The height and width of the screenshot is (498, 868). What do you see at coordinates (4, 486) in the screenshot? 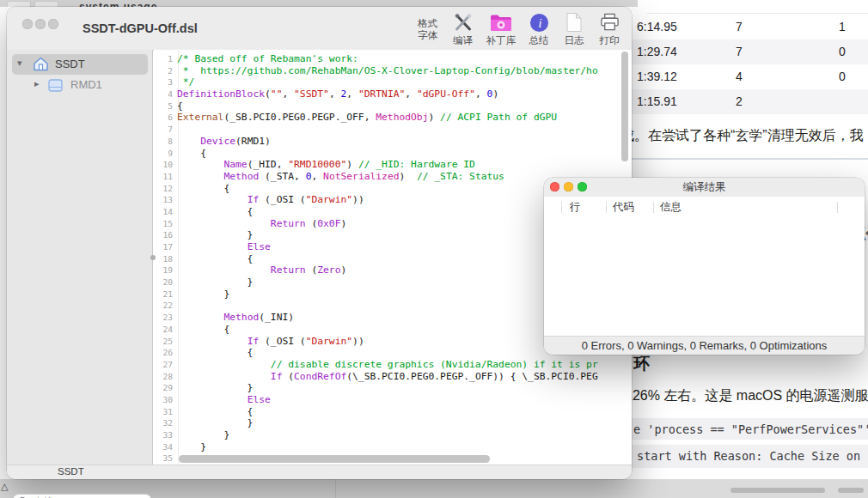
I see `clipped-glyph-fragment: △` at bounding box center [4, 486].